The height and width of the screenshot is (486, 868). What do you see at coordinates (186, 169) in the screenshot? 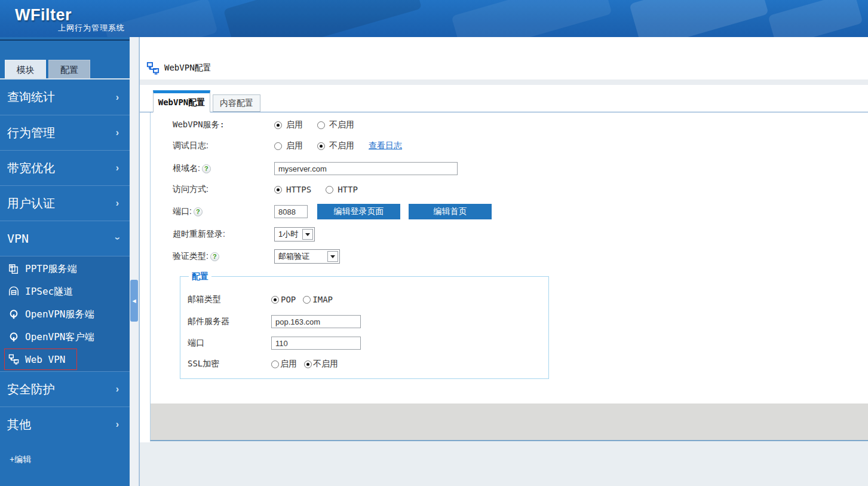
I see `root-domain-label-text: 根域名:` at bounding box center [186, 169].